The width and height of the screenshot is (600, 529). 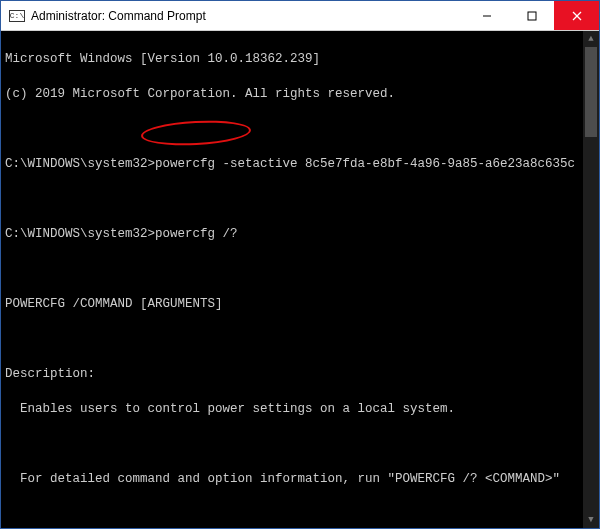 What do you see at coordinates (232, 16) in the screenshot?
I see `title-left: C:\ Administrator: Command Prompt` at bounding box center [232, 16].